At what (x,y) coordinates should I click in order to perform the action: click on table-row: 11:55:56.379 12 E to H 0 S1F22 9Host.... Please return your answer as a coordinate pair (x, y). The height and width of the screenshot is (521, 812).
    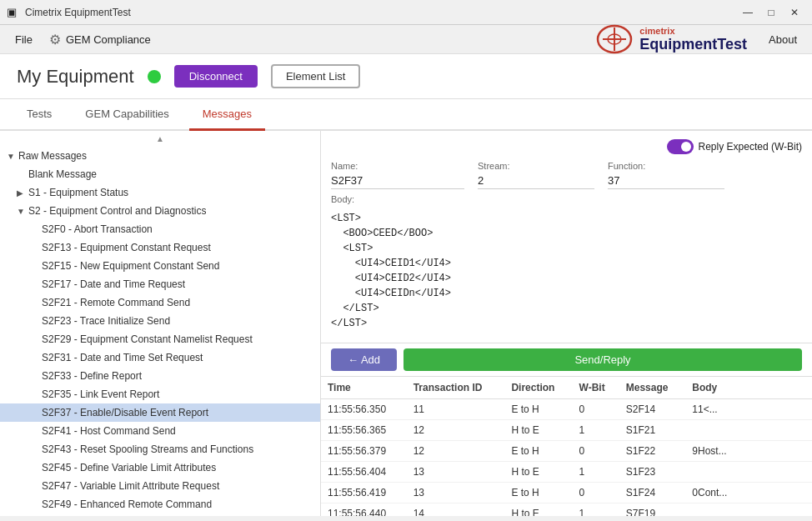
    Looking at the image, I should click on (567, 452).